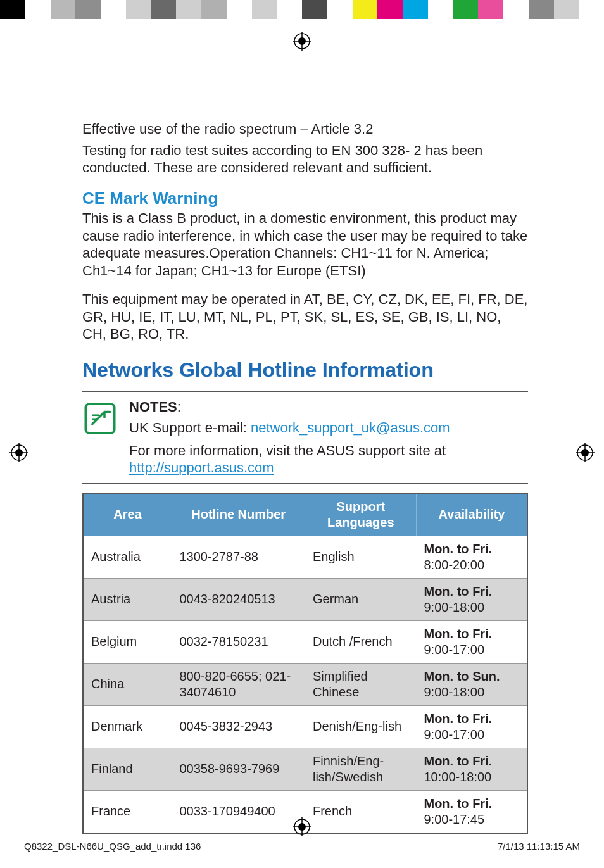 Image resolution: width=604 pixels, height=868 pixels. What do you see at coordinates (127, 812) in the screenshot?
I see `cell-area: France` at bounding box center [127, 812].